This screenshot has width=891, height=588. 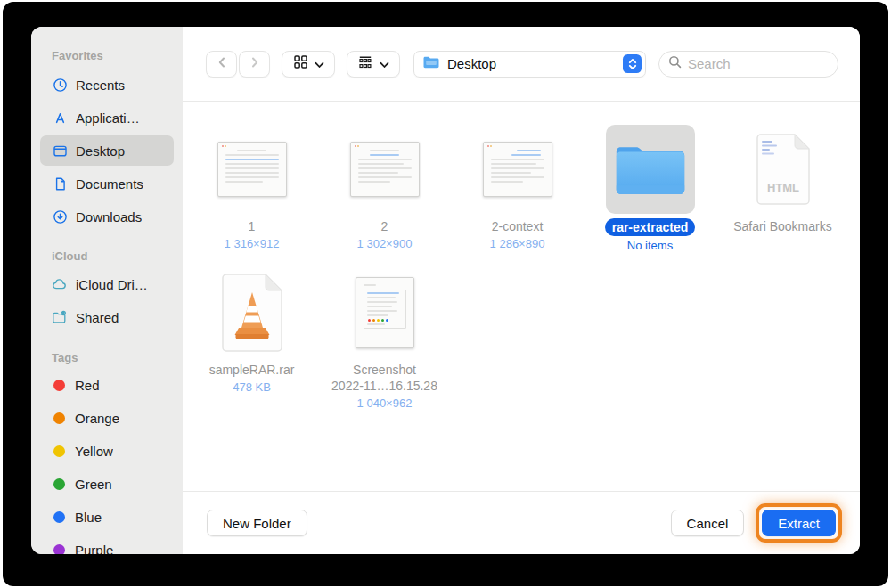 What do you see at coordinates (100, 86) in the screenshot?
I see `sidebar-item-label: Recents` at bounding box center [100, 86].